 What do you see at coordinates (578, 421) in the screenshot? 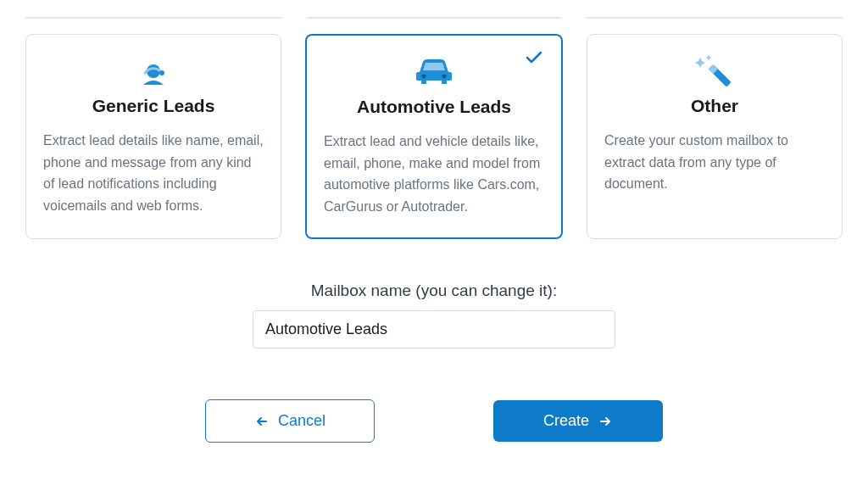
I see `create-button: Create` at bounding box center [578, 421].